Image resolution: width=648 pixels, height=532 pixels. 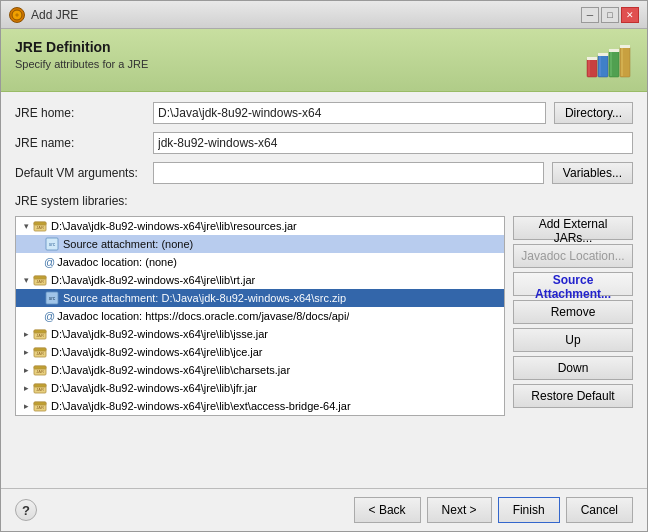 I want to click on vm-args-label: Default VM arguments:, so click(x=80, y=173).